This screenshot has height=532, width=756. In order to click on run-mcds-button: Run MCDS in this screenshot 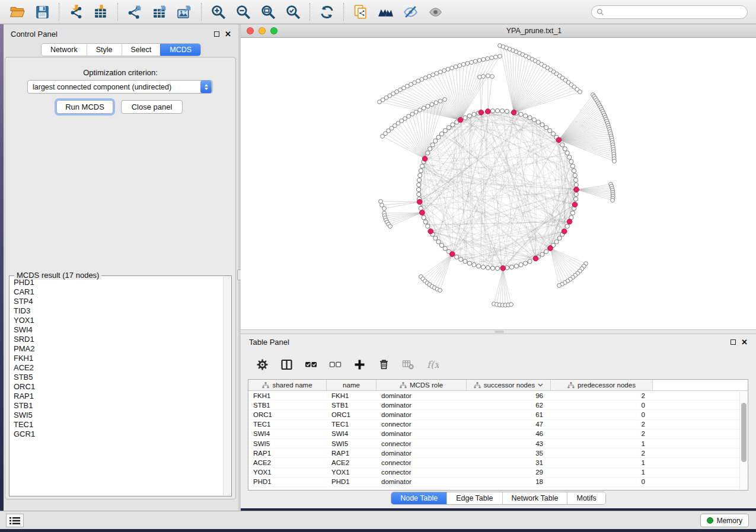, I will do `click(85, 107)`.